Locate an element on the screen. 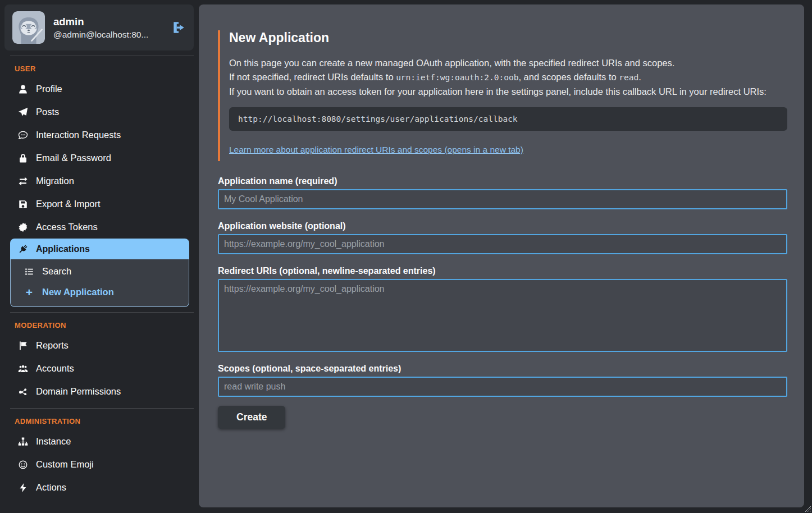  sidebar-item-applications: Applications is located at coordinates (100, 249).